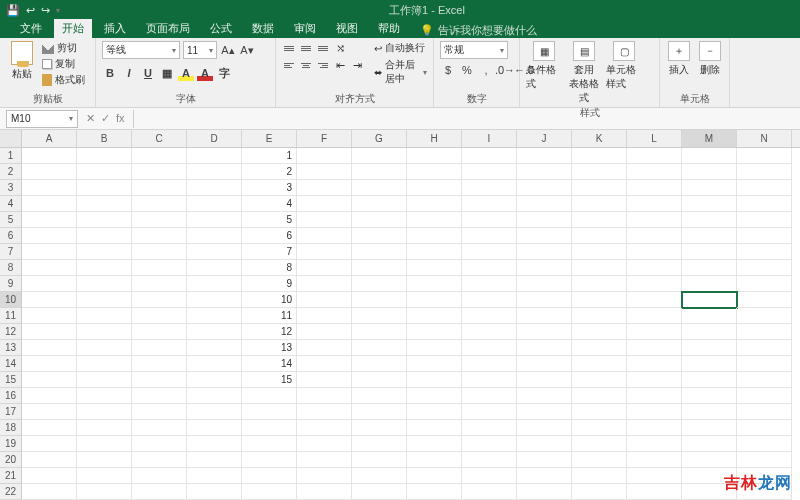 Image resolution: width=800 pixels, height=500 pixels. What do you see at coordinates (389, 28) in the screenshot?
I see `tab-help: 帮助` at bounding box center [389, 28].